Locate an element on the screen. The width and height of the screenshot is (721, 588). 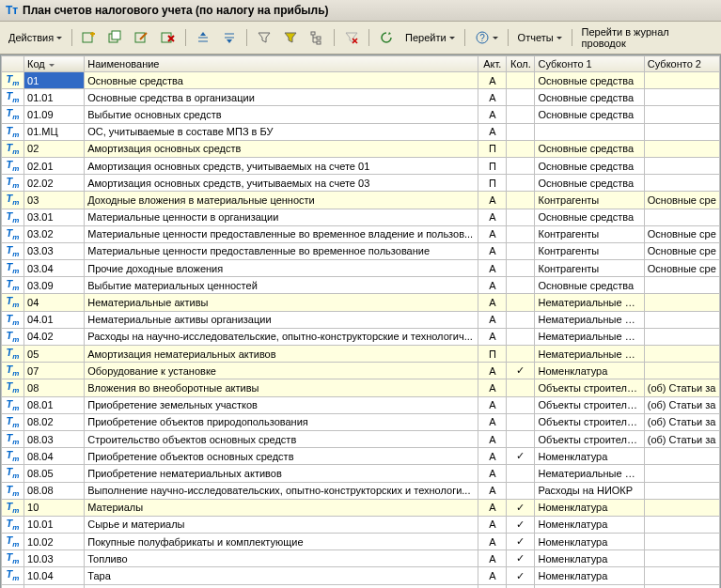
table-row: Тт02.01Амортизация основных средств, учи… is located at coordinates (361, 165).